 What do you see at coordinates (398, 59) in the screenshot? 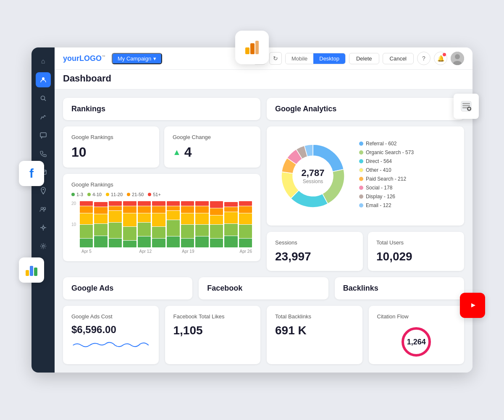
I see `cancel-button: Cancel` at bounding box center [398, 59].